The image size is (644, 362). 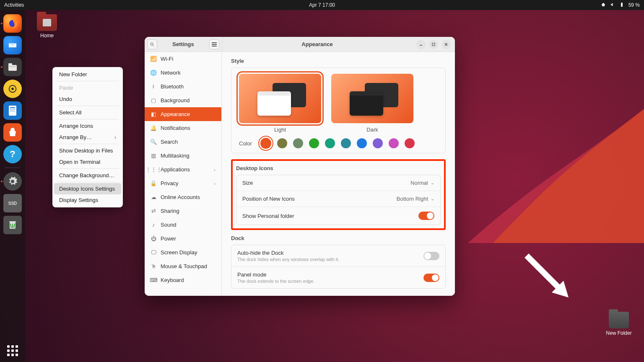 I want to click on minimize-button, so click(x=421, y=44).